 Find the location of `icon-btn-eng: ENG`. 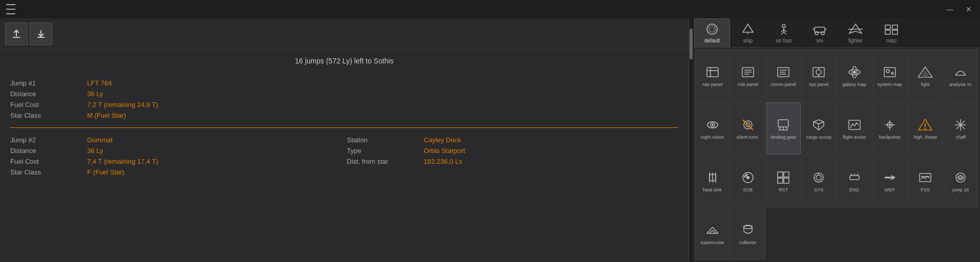

icon-btn-eng: ENG is located at coordinates (854, 181).